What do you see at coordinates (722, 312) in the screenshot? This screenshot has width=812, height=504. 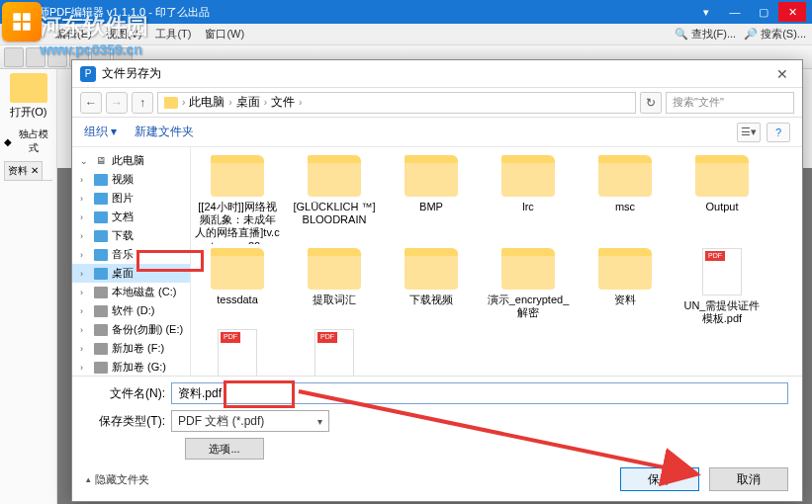 I see `file-label: UN_需提供证件模板.pdf` at bounding box center [722, 312].